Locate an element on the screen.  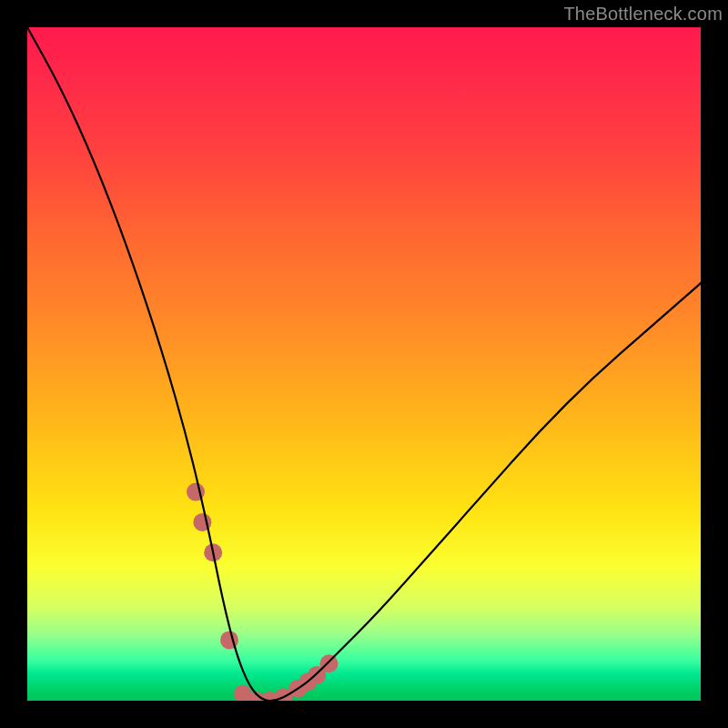
watermark-text: TheBottleneck.com is located at coordinates (642, 15).